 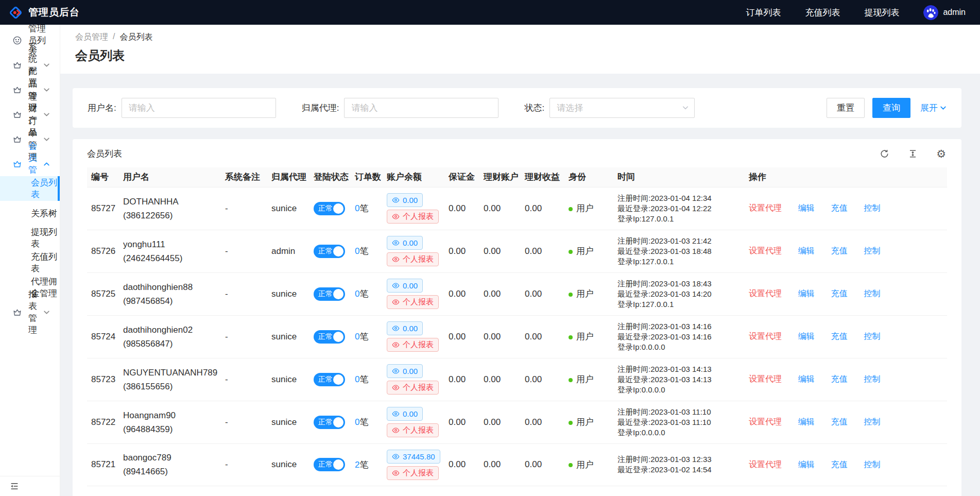 What do you see at coordinates (679, 251) in the screenshot?
I see `last-login-line: 最近登录:2023-01-03 18:48` at bounding box center [679, 251].